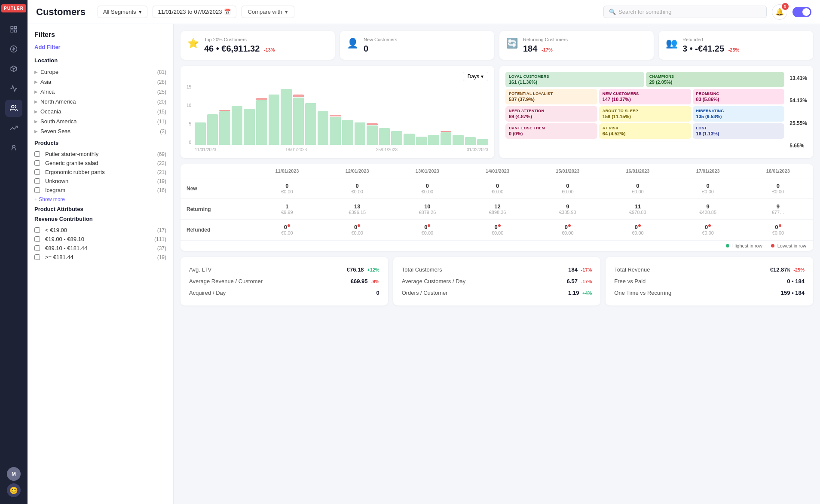 The width and height of the screenshot is (820, 504). I want to click on table-header: 18/01/2023, so click(778, 171).